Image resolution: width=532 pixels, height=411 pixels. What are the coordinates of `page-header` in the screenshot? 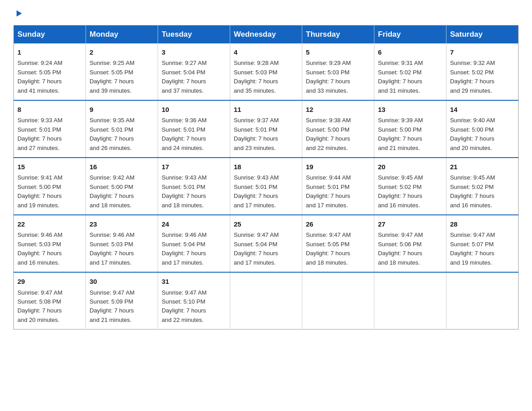 It's located at (266, 13).